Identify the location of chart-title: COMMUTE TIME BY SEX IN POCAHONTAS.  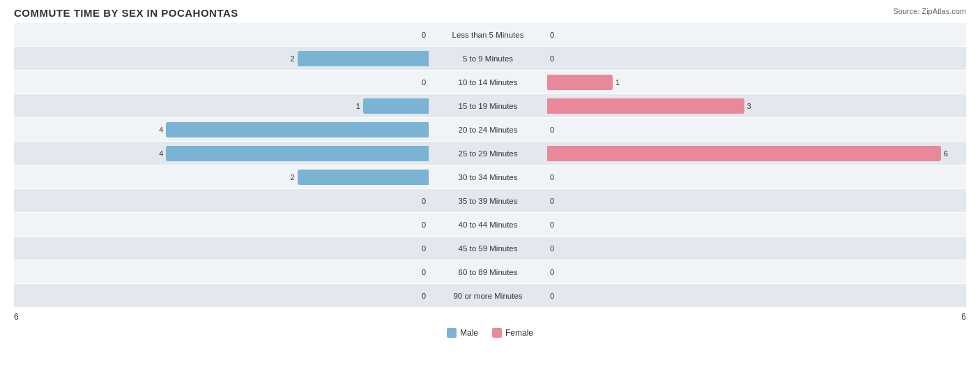
(490, 13).